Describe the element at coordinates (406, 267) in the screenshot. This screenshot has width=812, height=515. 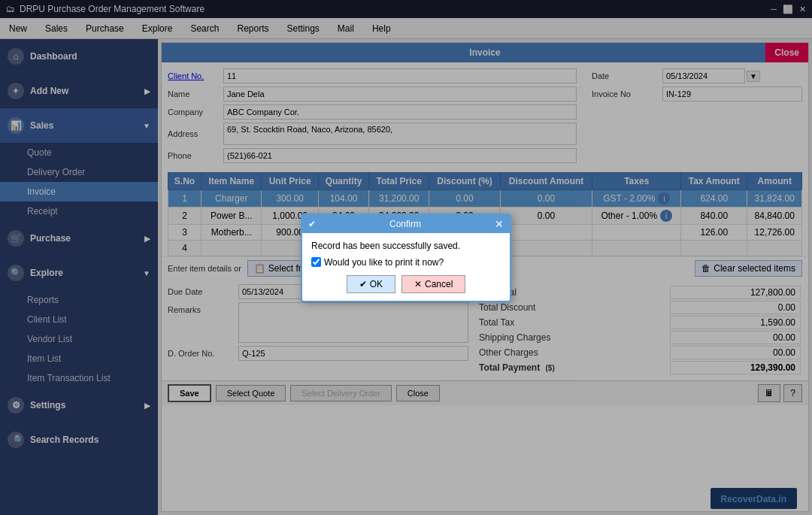
I see `dialog-body: Record has been successfully saved. Woul…` at that location.